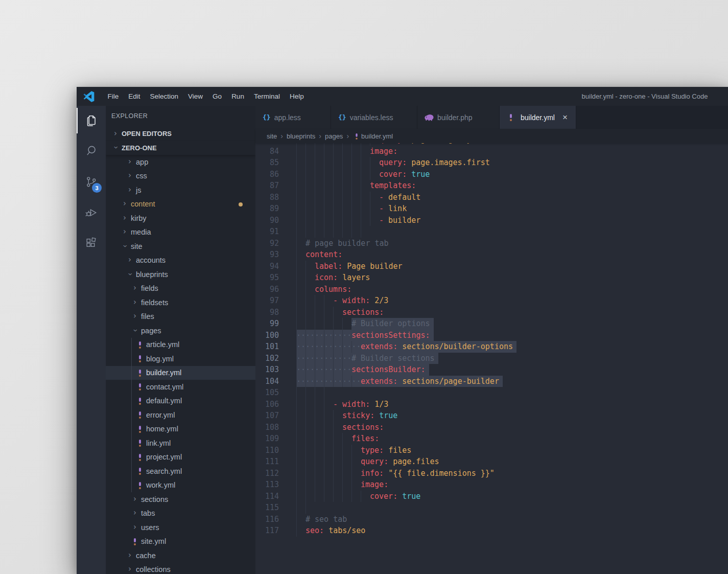 Image resolution: width=728 pixels, height=574 pixels. I want to click on tree-item-blueprints: blueprints, so click(181, 274).